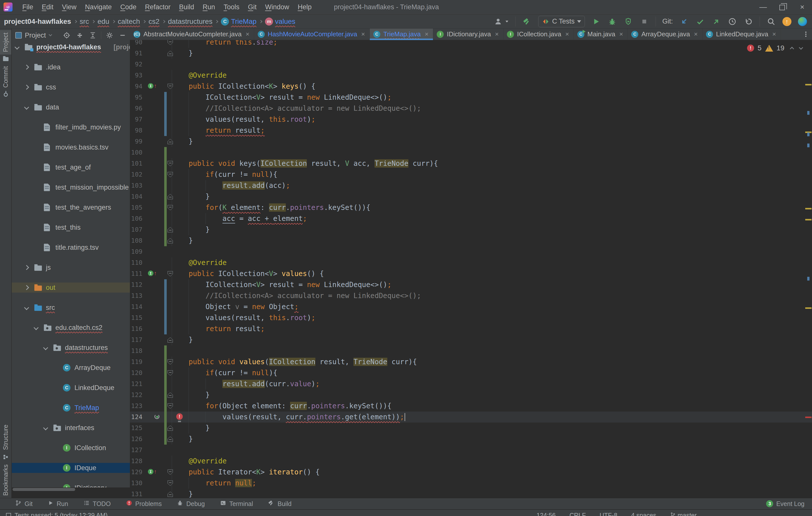 The image size is (812, 516). Describe the element at coordinates (471, 97) in the screenshot. I see `code-line-95: 95 ICollection<V> result = new LinkedDeq…` at that location.